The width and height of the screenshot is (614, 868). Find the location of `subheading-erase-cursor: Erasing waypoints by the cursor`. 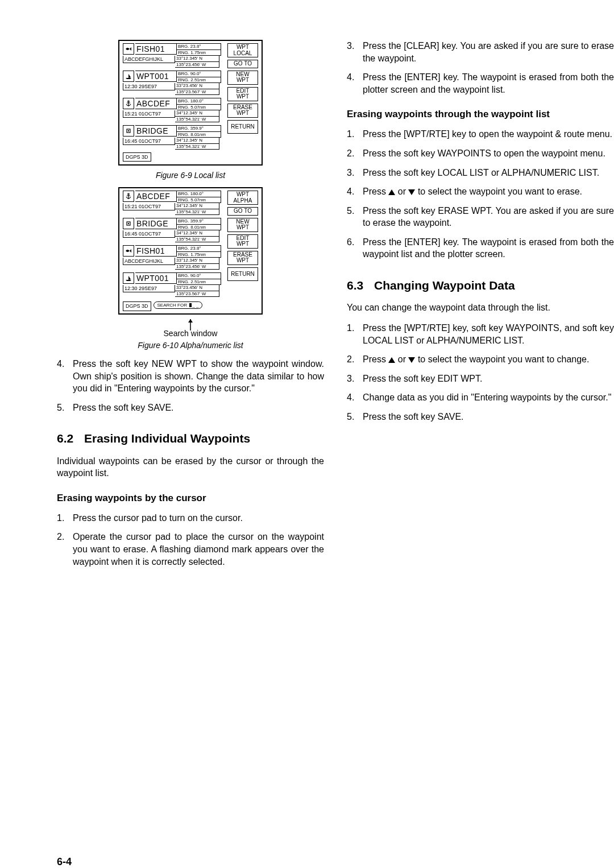

subheading-erase-cursor: Erasing waypoints by the cursor is located at coordinates (190, 498).